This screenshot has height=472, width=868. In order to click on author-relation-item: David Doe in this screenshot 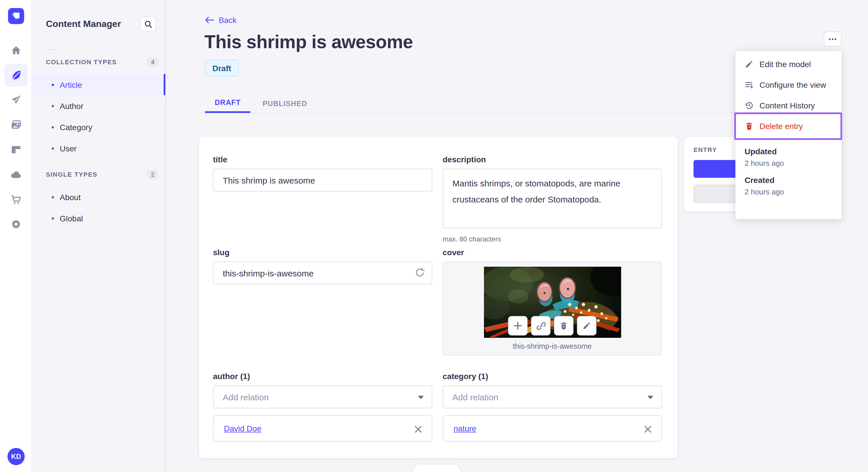, I will do `click(323, 428)`.